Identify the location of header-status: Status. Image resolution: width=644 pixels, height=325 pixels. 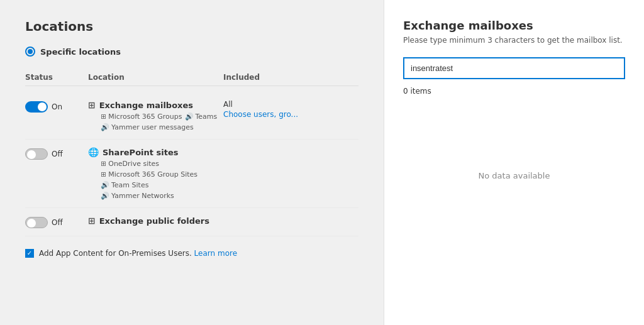
(57, 77).